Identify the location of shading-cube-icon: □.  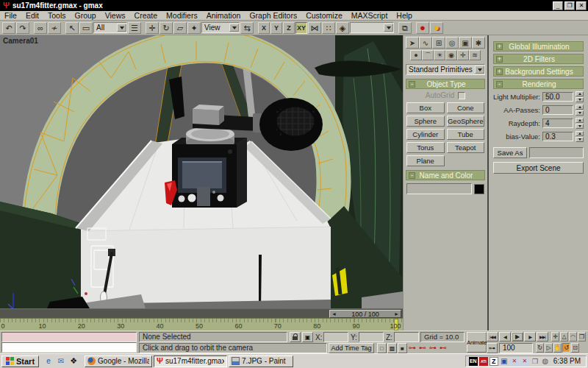
(382, 348).